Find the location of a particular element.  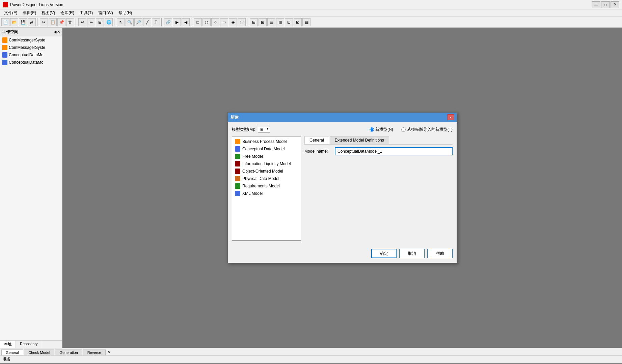

toolbar-shape3: ◇ is located at coordinates (215, 22).